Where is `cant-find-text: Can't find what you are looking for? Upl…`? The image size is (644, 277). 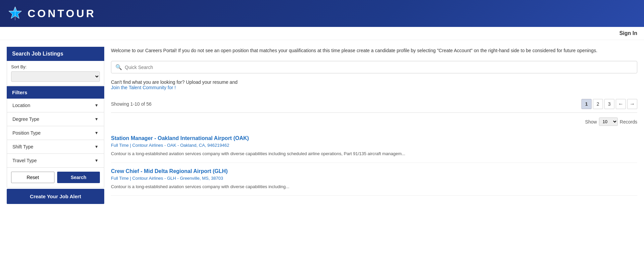
cant-find-text: Can't find what you are looking for? Upl… is located at coordinates (174, 82).